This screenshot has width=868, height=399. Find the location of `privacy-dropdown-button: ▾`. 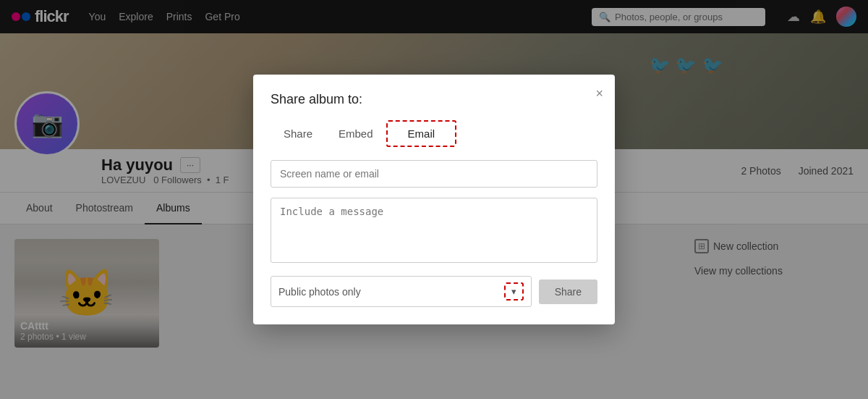

privacy-dropdown-button: ▾ is located at coordinates (514, 291).